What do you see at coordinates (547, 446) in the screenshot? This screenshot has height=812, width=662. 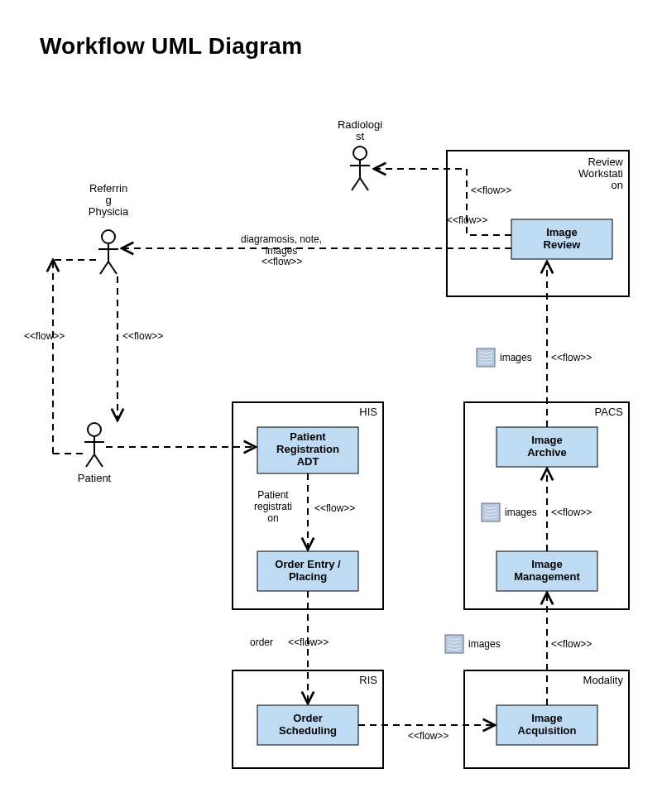 I see `svg-text: ImageArchive` at bounding box center [547, 446].